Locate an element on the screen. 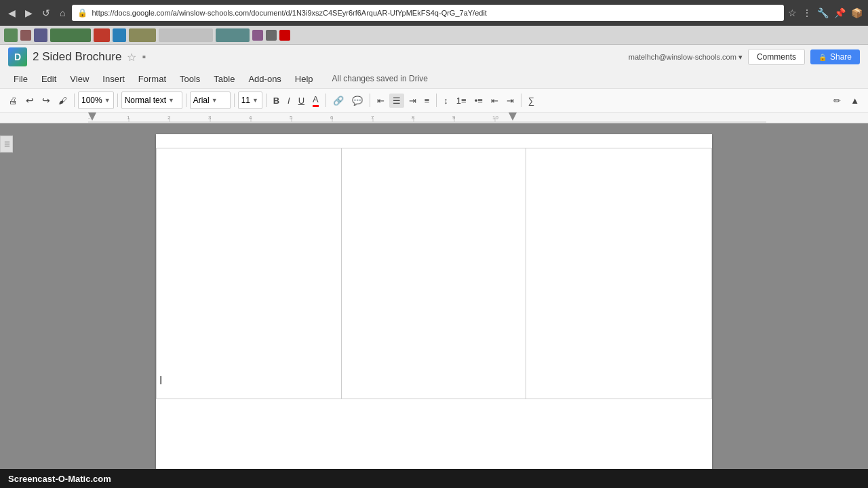  ruler: -1 1 2 3 4 5 6 7 8 9 10 is located at coordinates (434, 118).